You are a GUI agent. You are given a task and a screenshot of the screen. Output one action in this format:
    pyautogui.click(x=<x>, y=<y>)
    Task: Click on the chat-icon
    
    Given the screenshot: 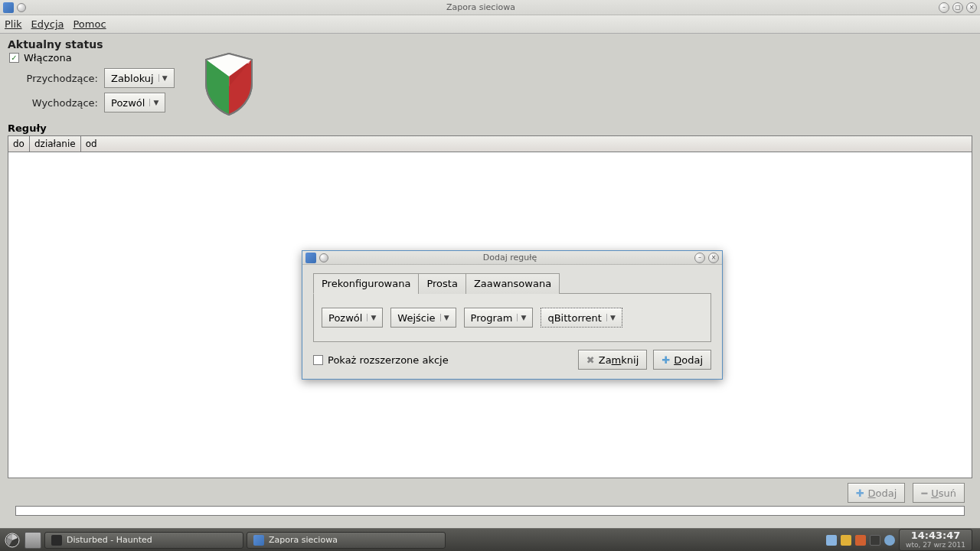 What is the action you would take?
    pyautogui.click(x=875, y=540)
    